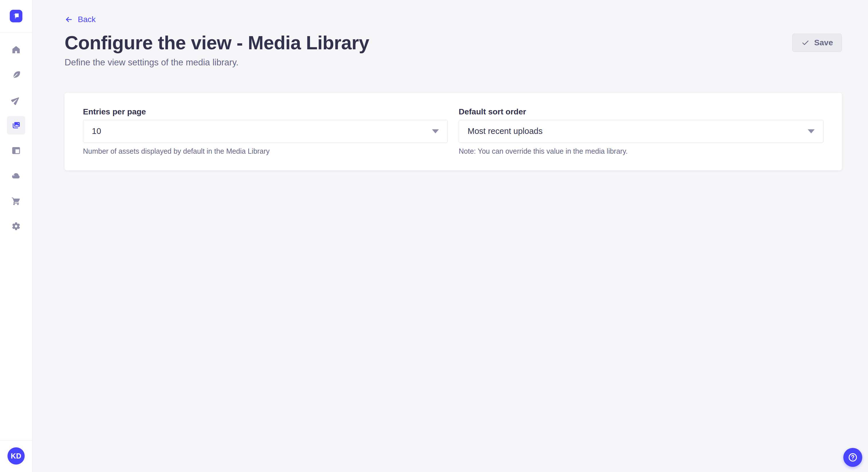  What do you see at coordinates (853, 457) in the screenshot?
I see `help-button` at bounding box center [853, 457].